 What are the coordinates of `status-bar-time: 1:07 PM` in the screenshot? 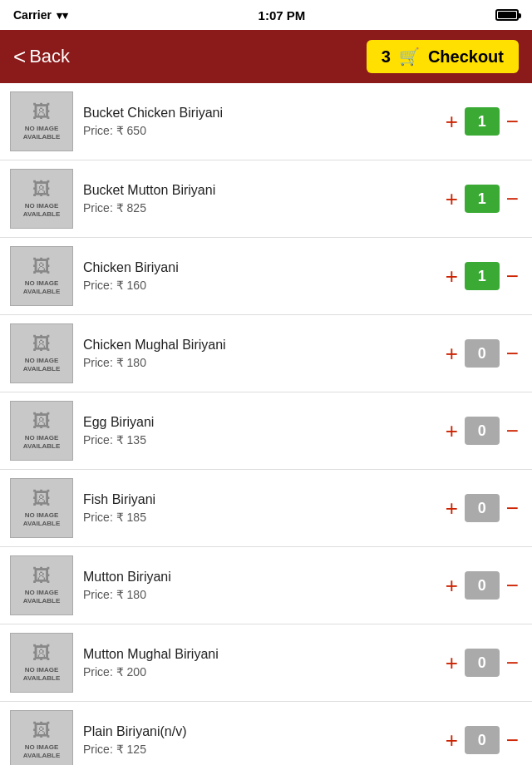 It's located at (283, 15).